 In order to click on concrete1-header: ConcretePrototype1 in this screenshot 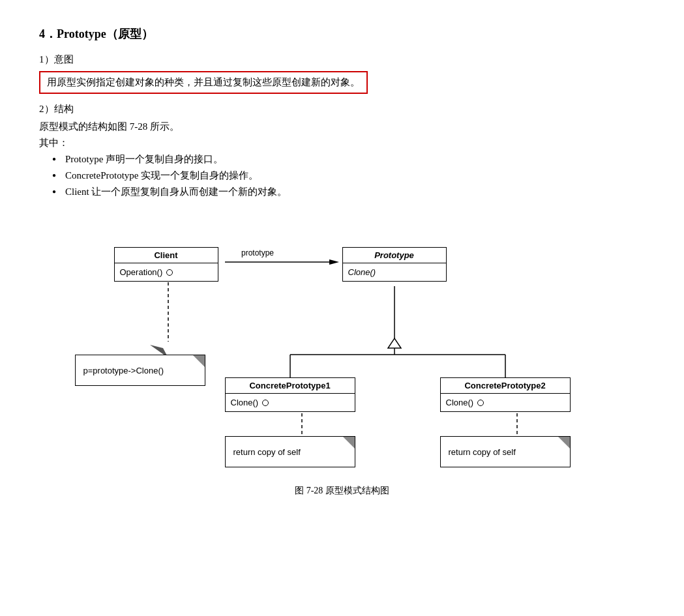, I will do `click(290, 386)`.